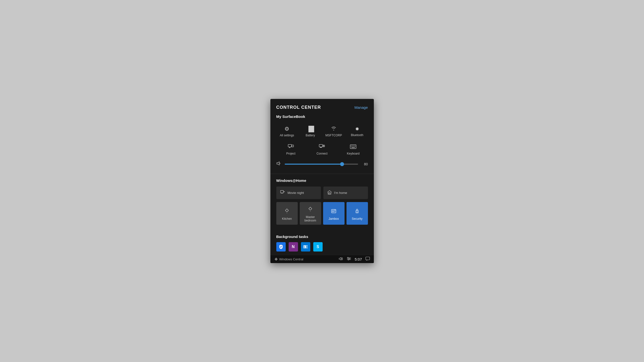 This screenshot has width=644, height=362. Describe the element at coordinates (322, 259) in the screenshot. I see `taskbar: ❖ Windows Central` at that location.